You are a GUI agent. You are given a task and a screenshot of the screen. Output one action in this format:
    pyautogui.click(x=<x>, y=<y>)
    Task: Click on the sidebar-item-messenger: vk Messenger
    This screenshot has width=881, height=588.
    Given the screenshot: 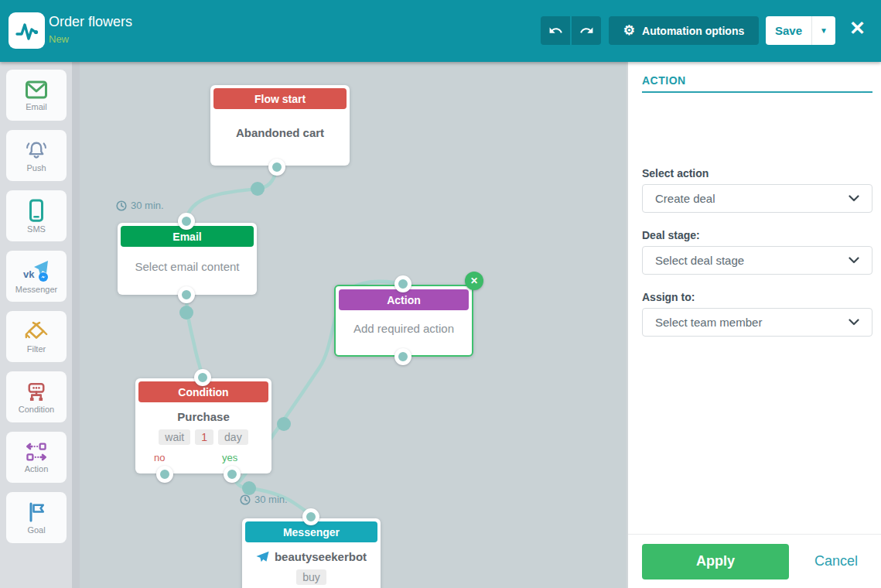 What is the action you would take?
    pyautogui.click(x=36, y=276)
    